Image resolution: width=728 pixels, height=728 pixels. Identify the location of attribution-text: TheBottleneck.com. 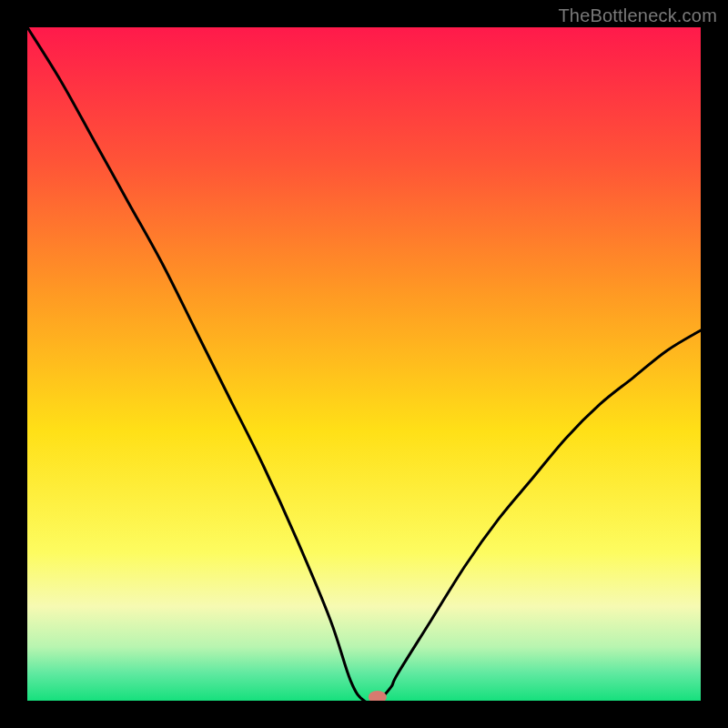
(637, 16).